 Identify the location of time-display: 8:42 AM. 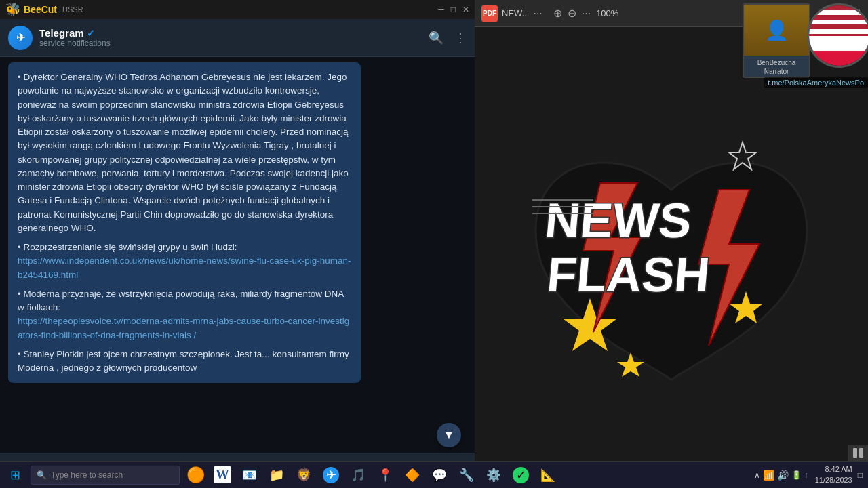
(834, 469).